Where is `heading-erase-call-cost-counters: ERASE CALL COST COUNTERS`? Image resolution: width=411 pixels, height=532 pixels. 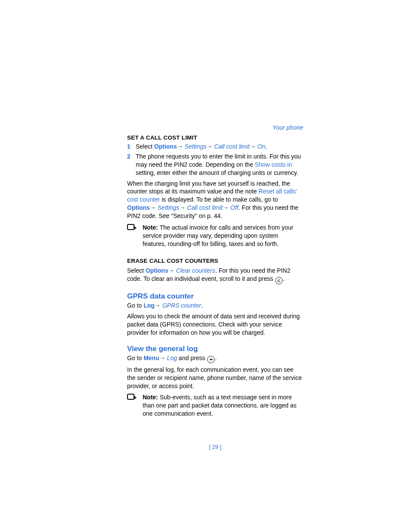 heading-erase-call-cost-counters: ERASE CALL COST COUNTERS is located at coordinates (215, 261).